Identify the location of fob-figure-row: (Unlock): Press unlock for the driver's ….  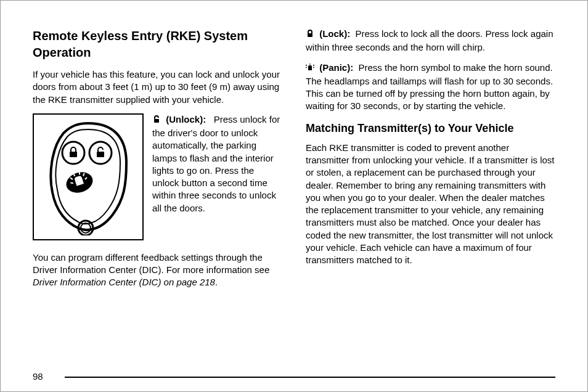
(158, 177).